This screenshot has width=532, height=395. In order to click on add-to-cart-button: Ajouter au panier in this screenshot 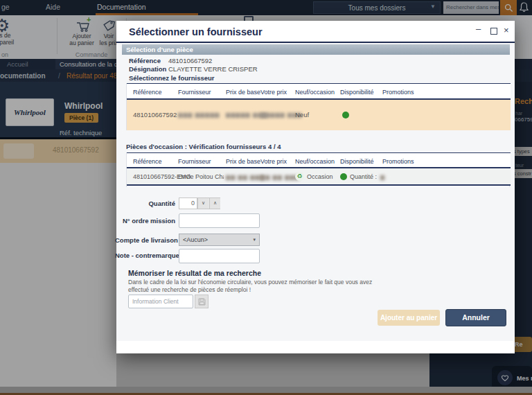, I will do `click(409, 317)`.